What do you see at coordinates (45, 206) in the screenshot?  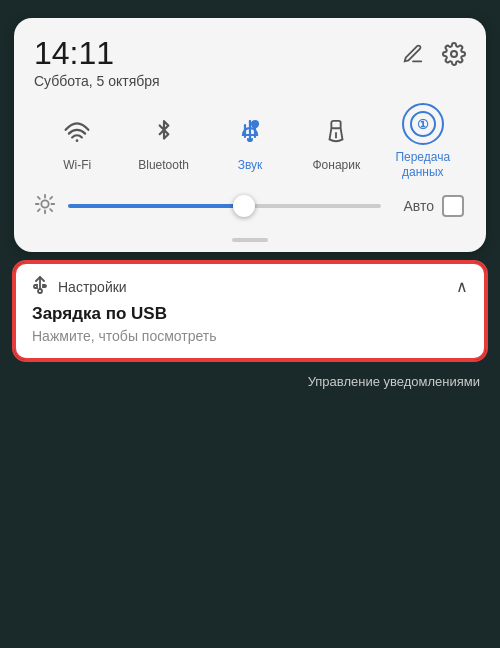 I see `brightness-icon` at bounding box center [45, 206].